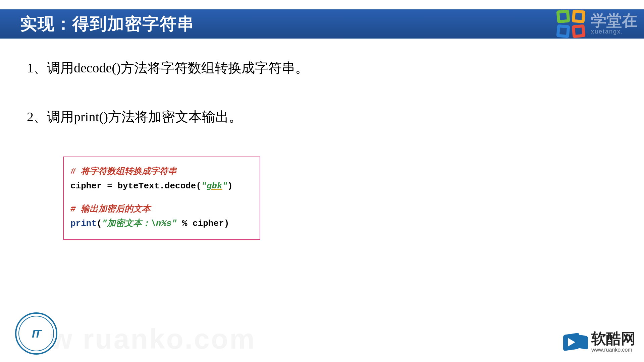 The height and width of the screenshot is (362, 644). Describe the element at coordinates (614, 24) in the screenshot. I see `xuetang-text: 学堂在 xuetangx.` at that location.